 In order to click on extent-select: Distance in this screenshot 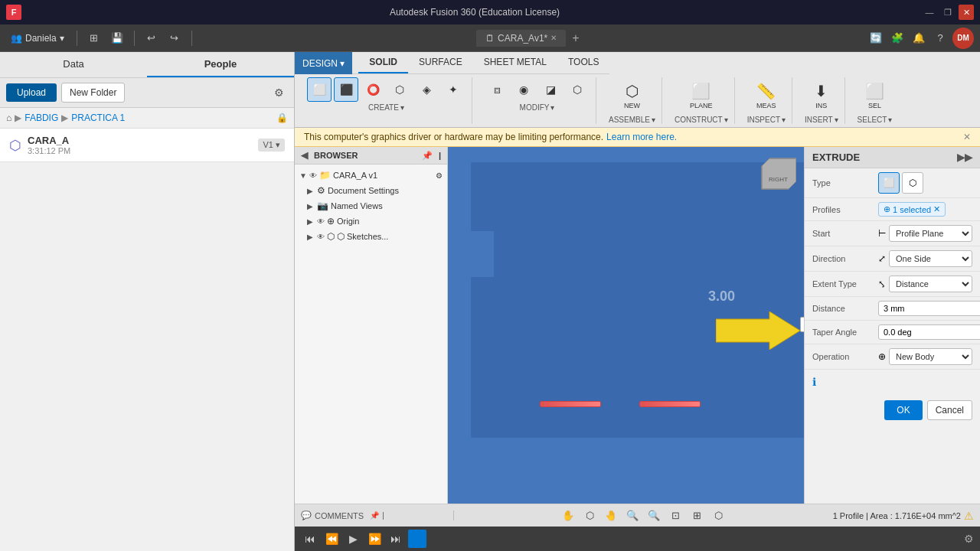, I will do `click(931, 284)`.